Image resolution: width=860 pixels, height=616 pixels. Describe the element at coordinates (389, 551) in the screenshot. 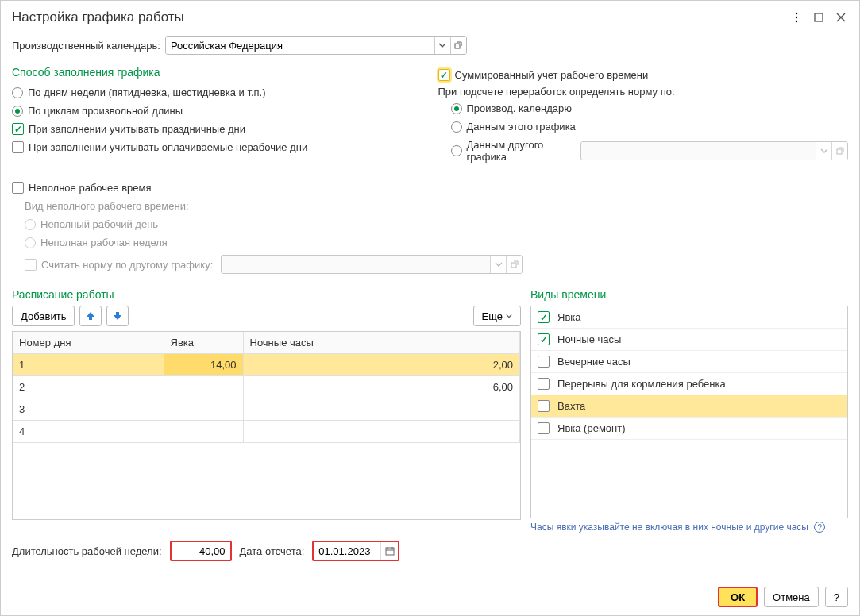

I see `calendar-icon` at that location.